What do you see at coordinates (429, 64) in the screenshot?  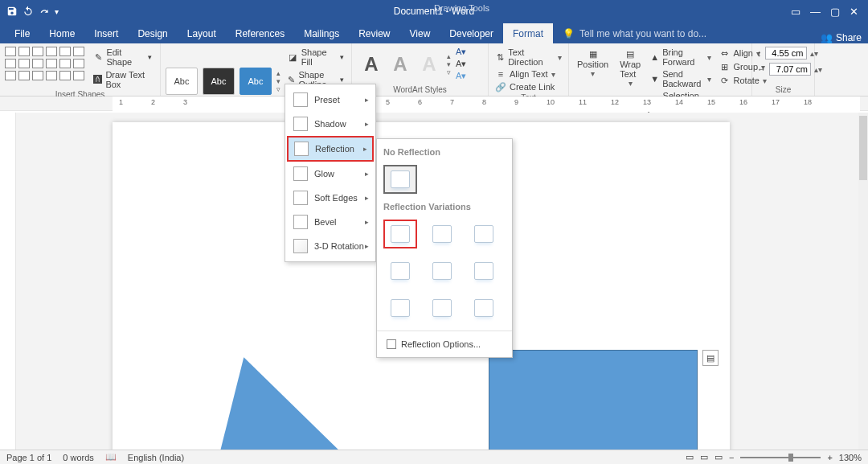 I see `wordart-preset-3: A` at bounding box center [429, 64].